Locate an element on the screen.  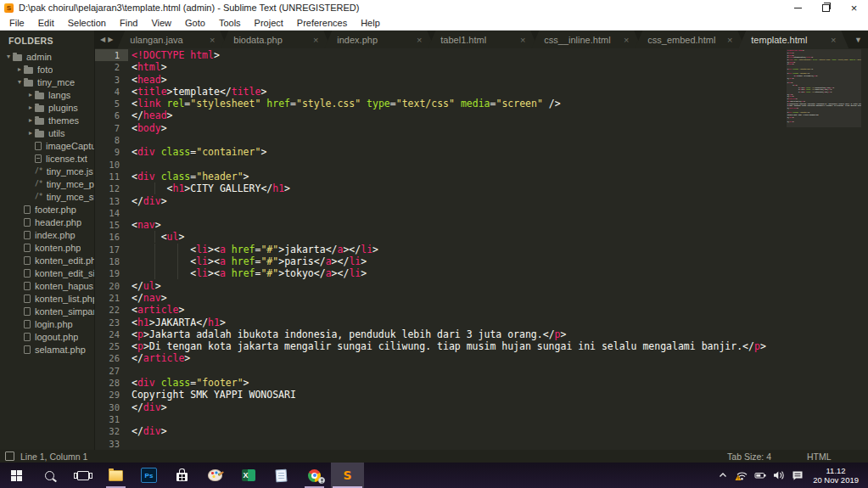
tree-item-login.php: login.php is located at coordinates (48, 324).